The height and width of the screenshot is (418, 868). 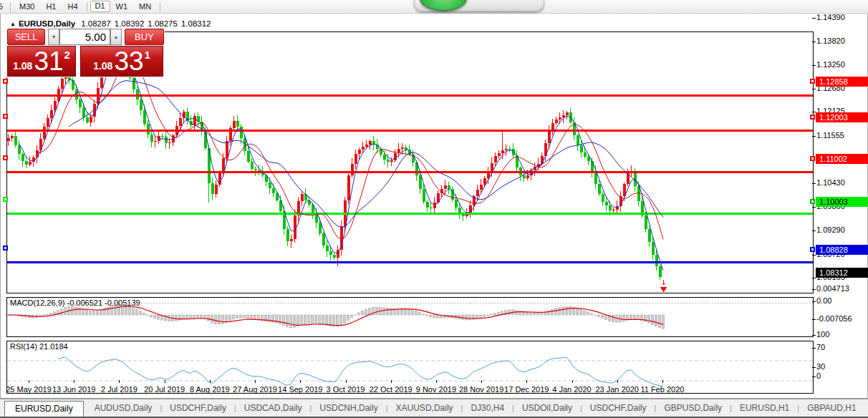 What do you see at coordinates (54, 37) in the screenshot?
I see `down-arrow-icon: ▼` at bounding box center [54, 37].